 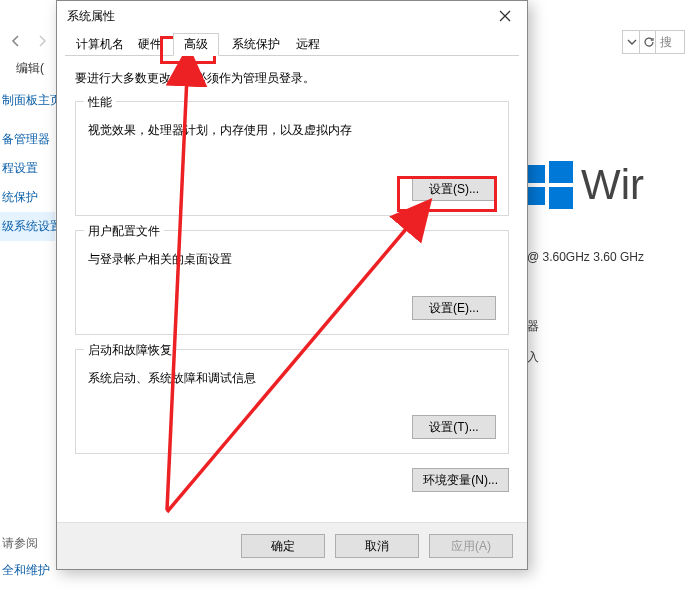 I want to click on search-input: 搜, so click(x=670, y=42).